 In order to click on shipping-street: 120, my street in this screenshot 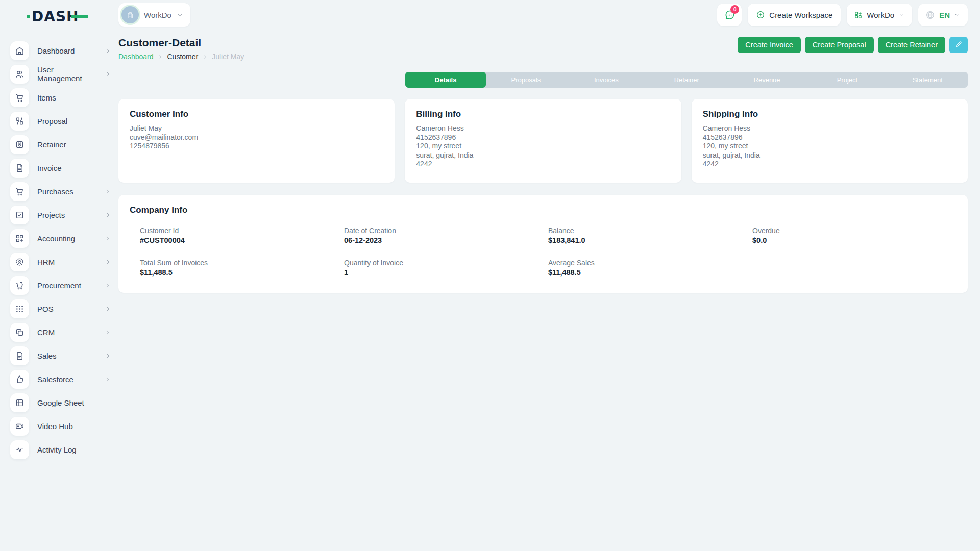, I will do `click(830, 146)`.